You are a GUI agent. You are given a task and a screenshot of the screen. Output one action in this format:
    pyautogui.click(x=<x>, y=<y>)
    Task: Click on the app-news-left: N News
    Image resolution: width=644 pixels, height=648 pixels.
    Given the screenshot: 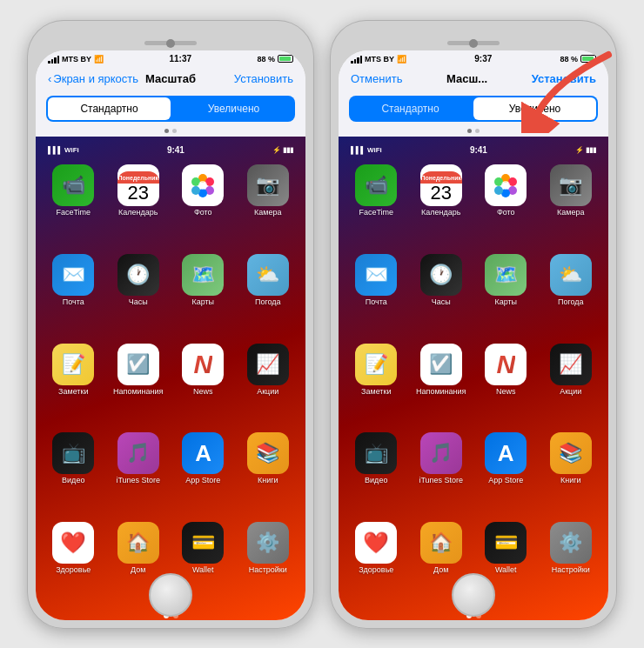 What is the action you would take?
    pyautogui.click(x=204, y=384)
    